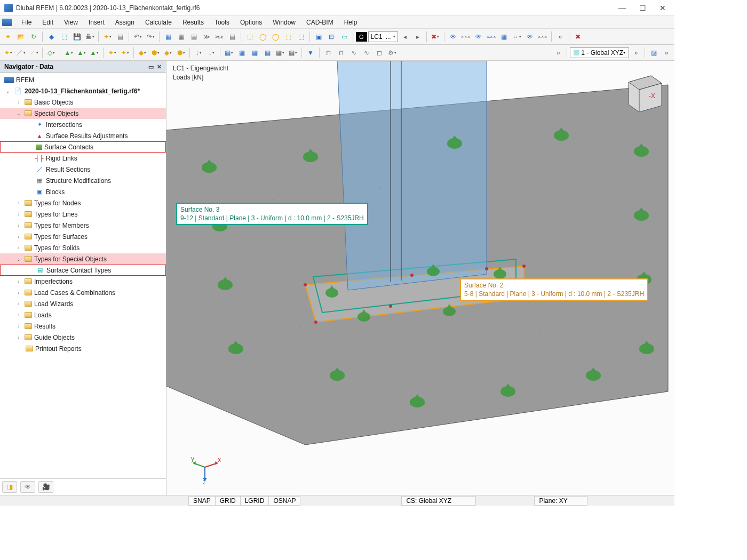 This screenshot has height=560, width=747. What do you see at coordinates (280, 53) in the screenshot?
I see `mesh5-icon: ▦▾` at bounding box center [280, 53].